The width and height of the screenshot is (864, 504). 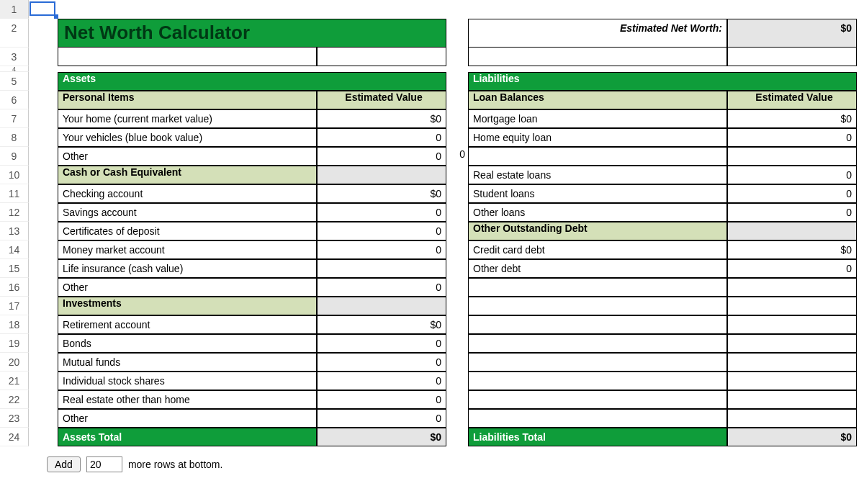 I want to click on net-worth-label: Estimated Net Worth:, so click(x=598, y=33).